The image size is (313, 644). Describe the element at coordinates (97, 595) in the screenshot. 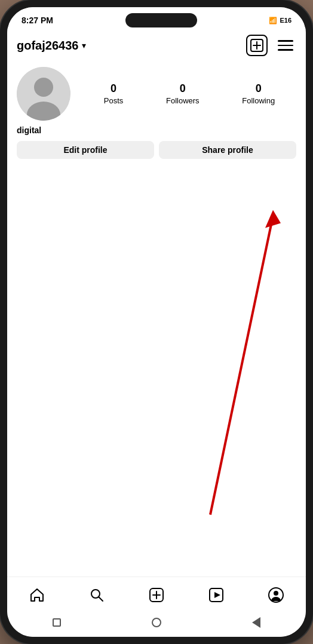

I see `nav-search` at that location.